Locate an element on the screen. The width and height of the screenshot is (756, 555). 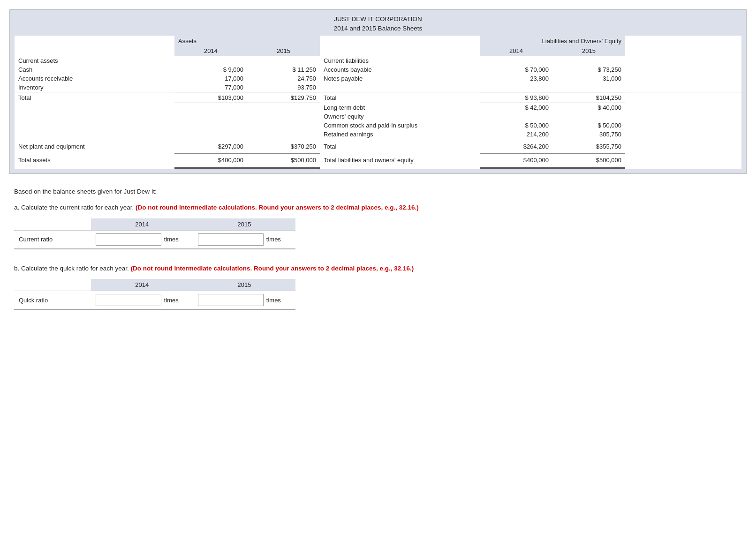
total-liab-2014: $400,000 is located at coordinates (516, 161).